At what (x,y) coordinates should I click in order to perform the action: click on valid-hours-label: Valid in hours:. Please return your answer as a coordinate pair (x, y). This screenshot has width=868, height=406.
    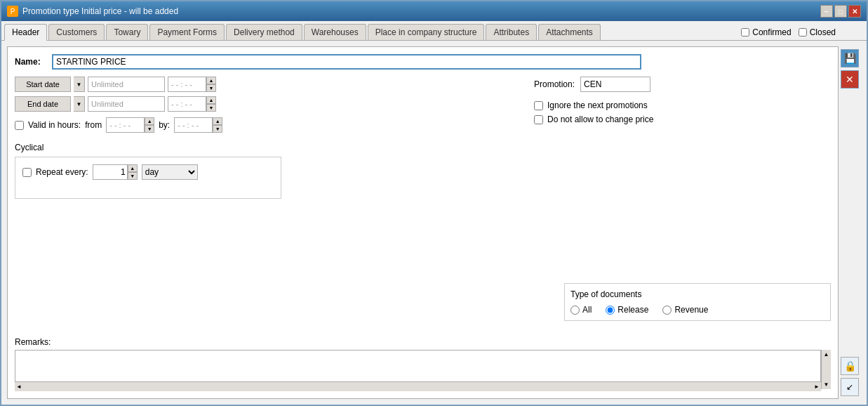
    Looking at the image, I should click on (55, 125).